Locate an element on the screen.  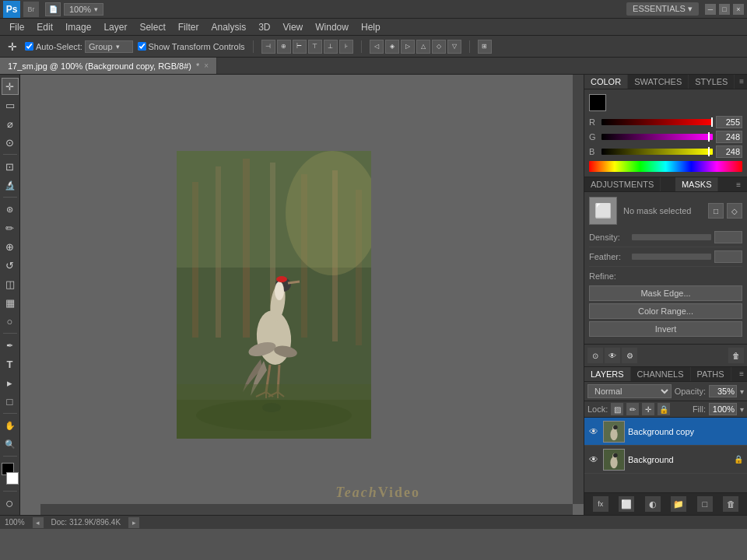
crop-tool: ⊡ is located at coordinates (10, 166).